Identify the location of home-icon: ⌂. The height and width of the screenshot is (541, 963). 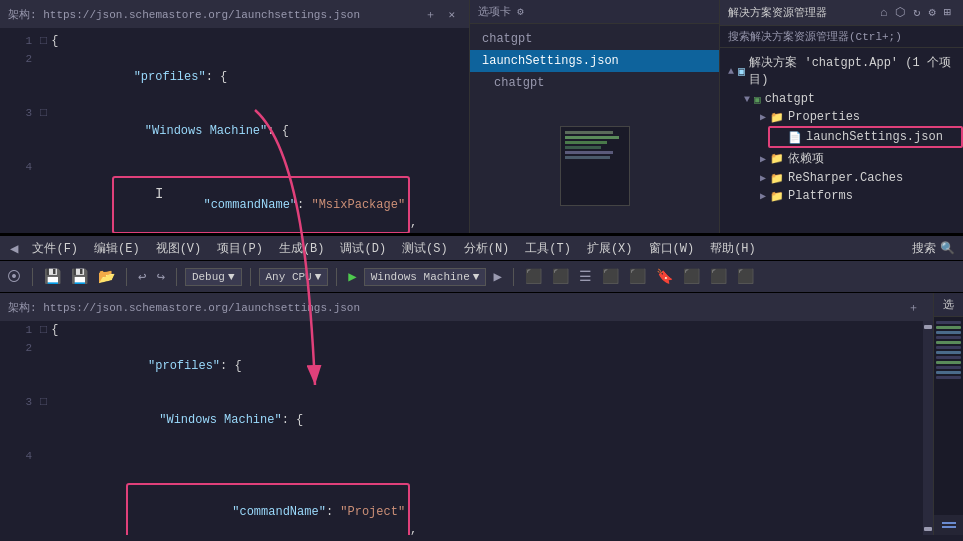
(884, 13).